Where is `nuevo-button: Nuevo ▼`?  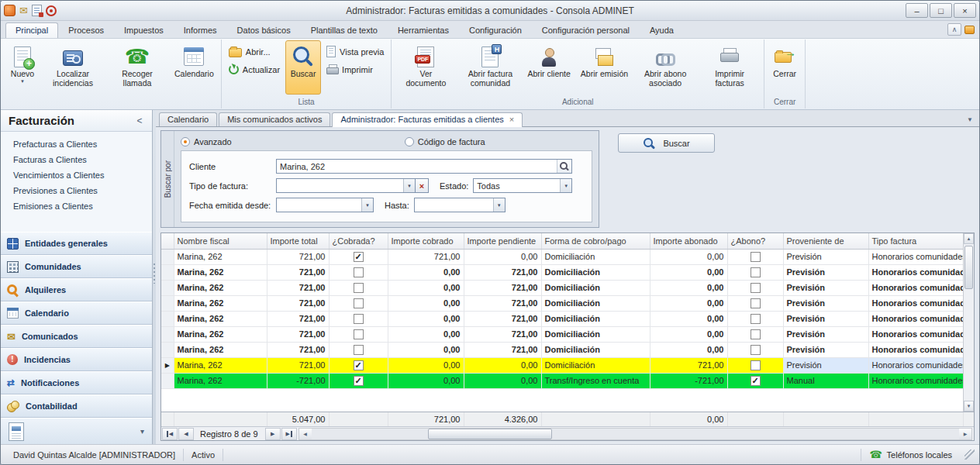
nuevo-button: Nuevo ▼ is located at coordinates (22, 67).